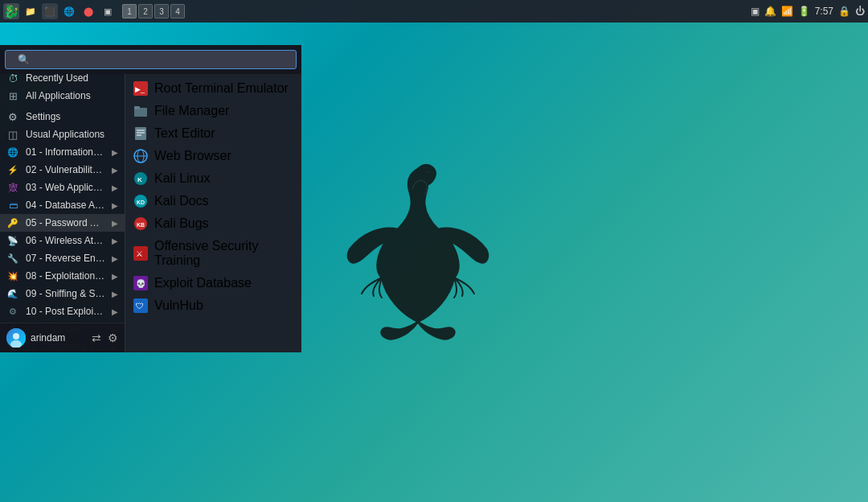 This screenshot has width=868, height=502. I want to click on svg-text: K, so click(140, 180).